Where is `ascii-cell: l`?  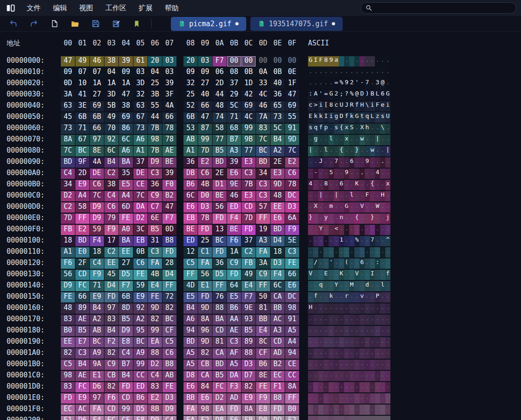
ascii-cell: l is located at coordinates (331, 140).